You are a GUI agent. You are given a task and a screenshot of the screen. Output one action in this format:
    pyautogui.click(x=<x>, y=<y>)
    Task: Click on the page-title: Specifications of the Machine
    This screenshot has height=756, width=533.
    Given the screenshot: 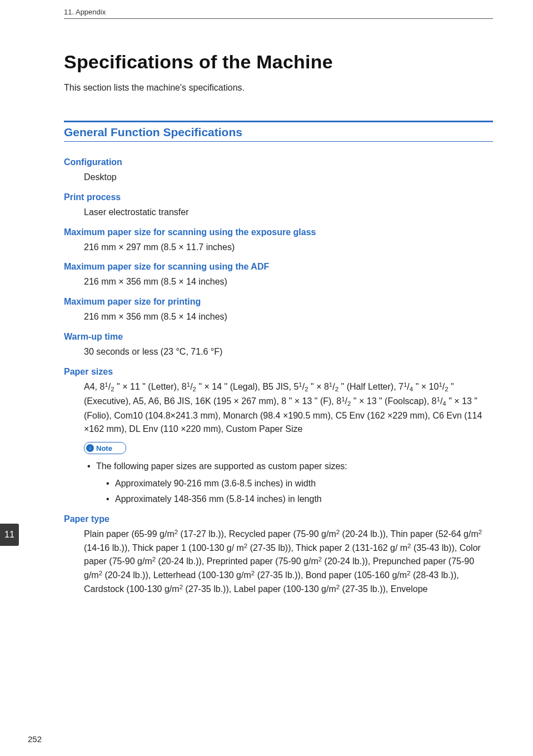 What is the action you would take?
    pyautogui.click(x=278, y=62)
    